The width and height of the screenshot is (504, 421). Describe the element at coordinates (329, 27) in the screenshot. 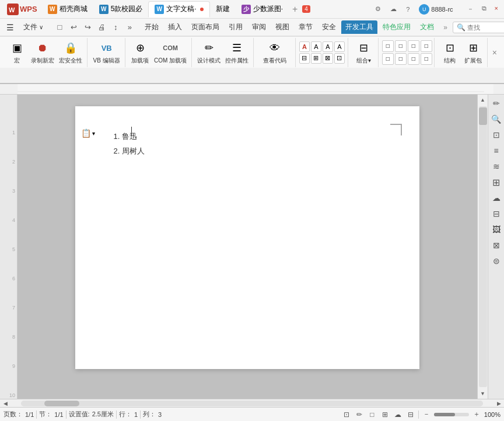

I see `tab-anquan: 安全` at that location.